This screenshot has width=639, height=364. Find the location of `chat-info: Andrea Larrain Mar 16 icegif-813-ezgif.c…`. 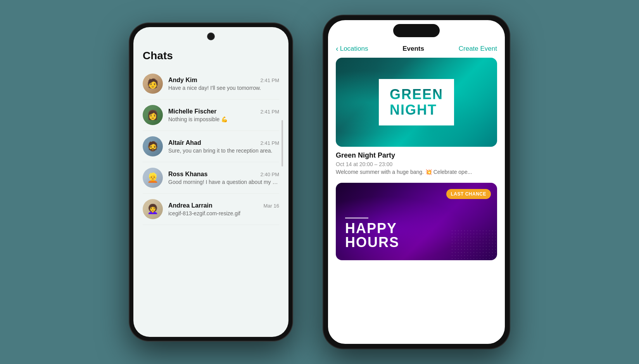

chat-info: Andrea Larrain Mar 16 icegif-813-ezgif.c… is located at coordinates (224, 209).